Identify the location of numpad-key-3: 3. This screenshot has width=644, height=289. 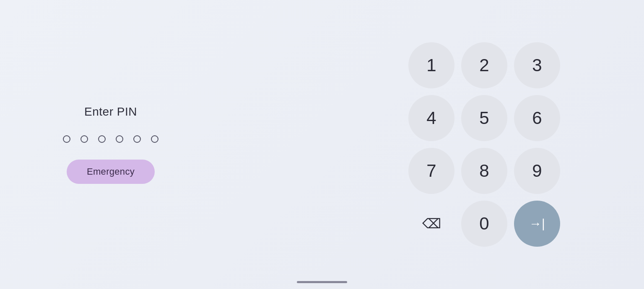
(537, 65).